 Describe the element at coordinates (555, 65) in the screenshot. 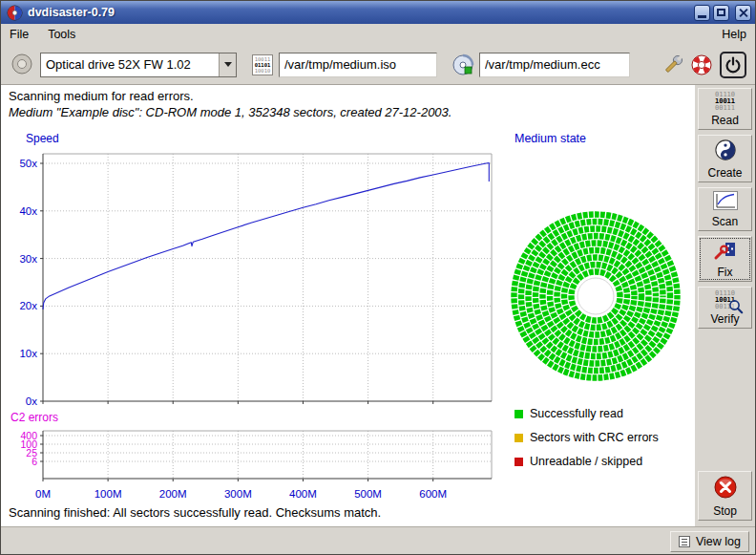

I see `ecc-file-input` at that location.